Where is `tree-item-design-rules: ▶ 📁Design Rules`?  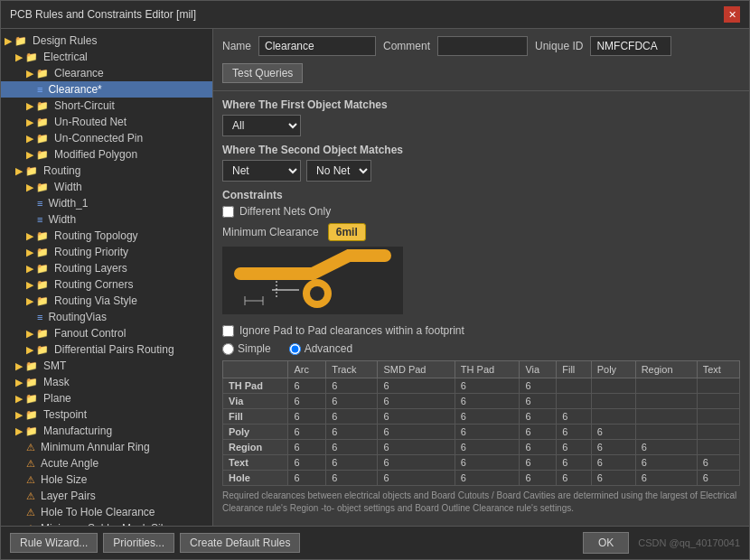
tree-item-design-rules: ▶ 📁Design Rules is located at coordinates (107, 41).